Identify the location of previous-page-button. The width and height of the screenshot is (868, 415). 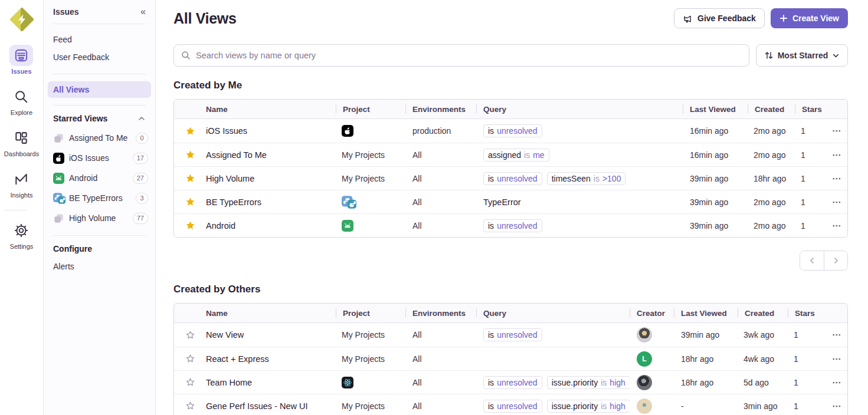
(812, 261).